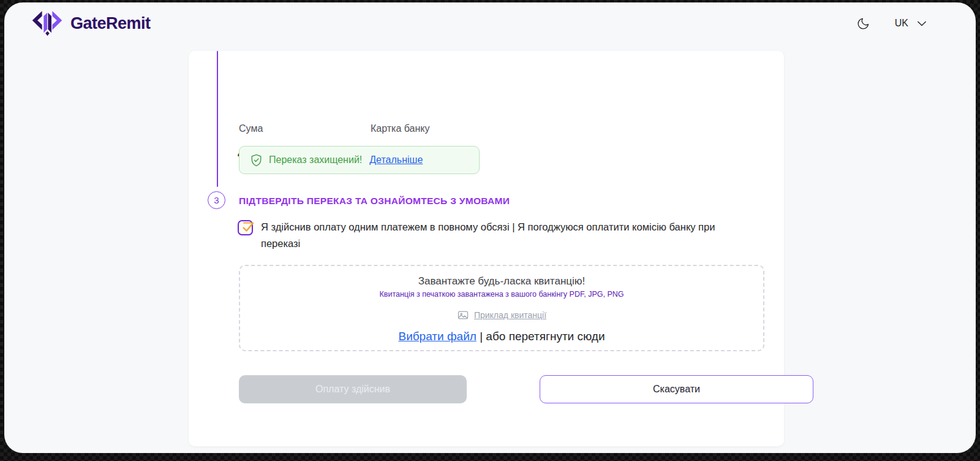 This screenshot has height=461, width=980. What do you see at coordinates (676, 389) in the screenshot?
I see `cancel-button: Скасувати` at bounding box center [676, 389].